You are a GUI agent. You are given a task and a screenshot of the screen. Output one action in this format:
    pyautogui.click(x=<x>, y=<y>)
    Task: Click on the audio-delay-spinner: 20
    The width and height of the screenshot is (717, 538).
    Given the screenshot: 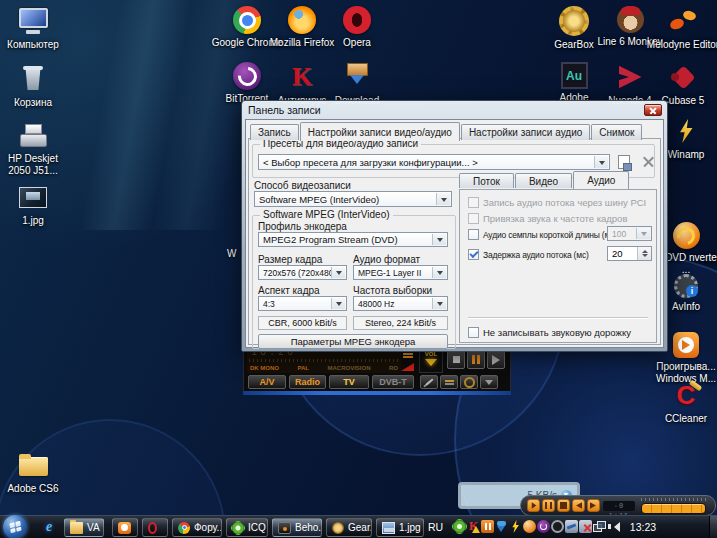 What is the action you would take?
    pyautogui.click(x=630, y=254)
    